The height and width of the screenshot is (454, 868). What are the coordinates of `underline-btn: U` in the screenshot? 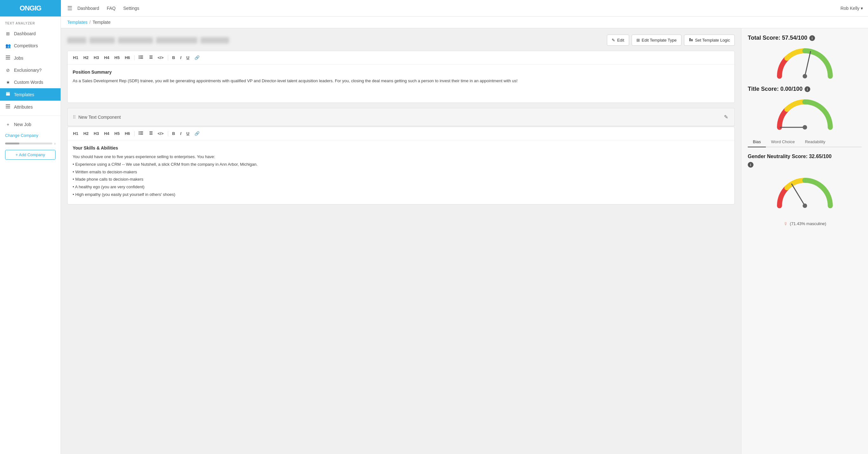 It's located at (188, 58).